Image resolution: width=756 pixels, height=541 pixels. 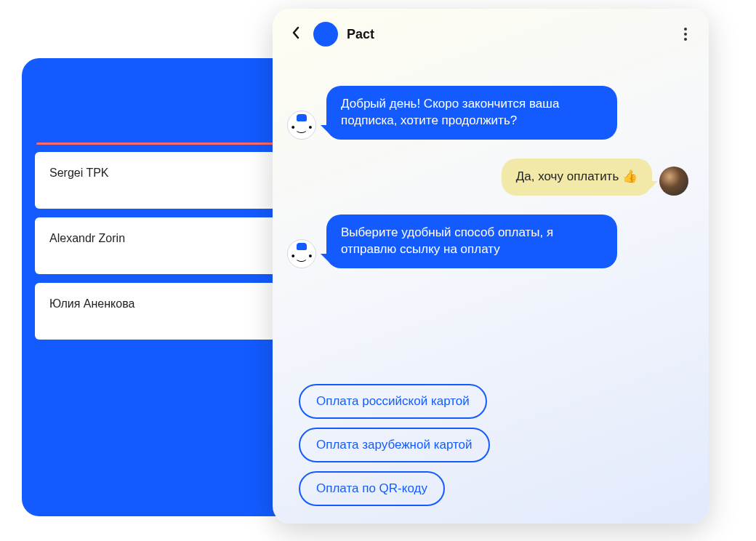 What do you see at coordinates (488, 113) in the screenshot?
I see `message-row: • ‿ • Добрый день! Скоро закончится ваша…` at bounding box center [488, 113].